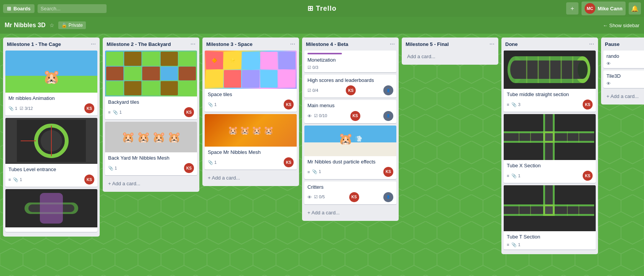 The height and width of the screenshot is (276, 644). Describe the element at coordinates (549, 208) in the screenshot. I see `tube-t-svg` at that location.